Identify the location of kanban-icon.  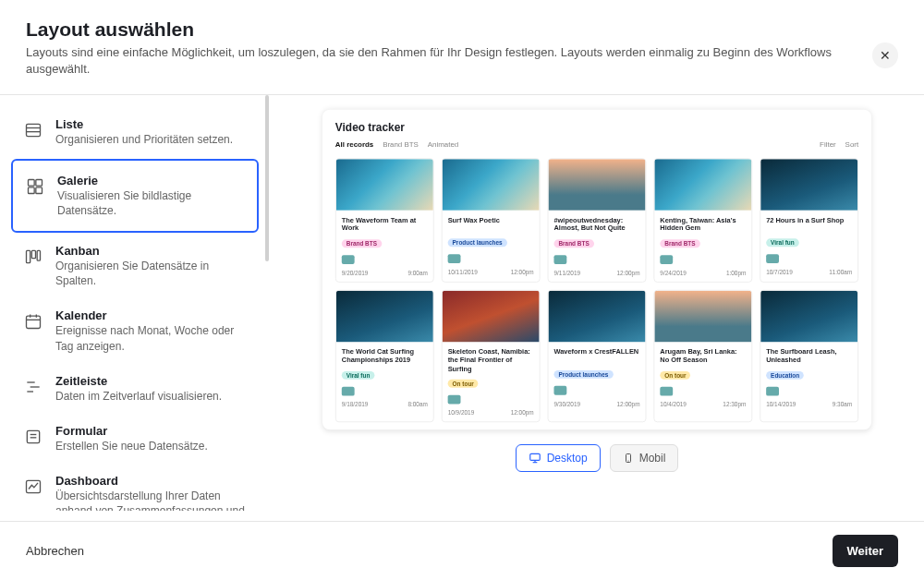
(33, 257).